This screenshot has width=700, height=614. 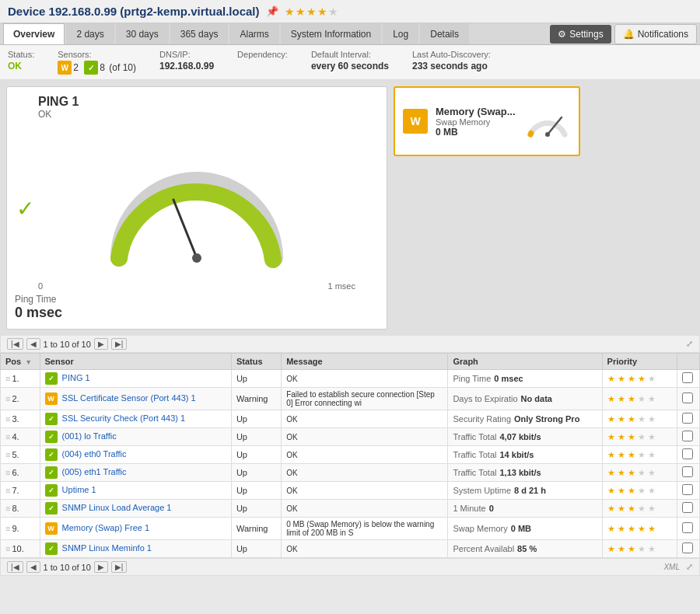 I want to click on tab-system-information: System Information, so click(x=331, y=34).